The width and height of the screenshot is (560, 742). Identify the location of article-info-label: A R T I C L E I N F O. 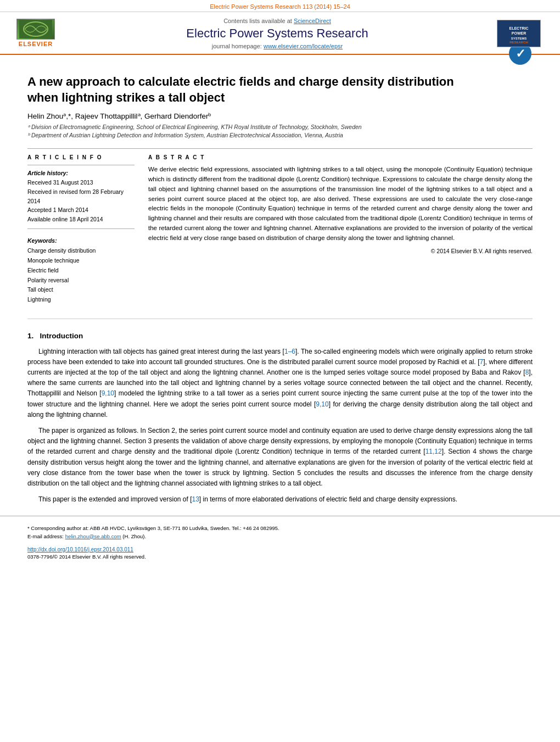
(81, 157).